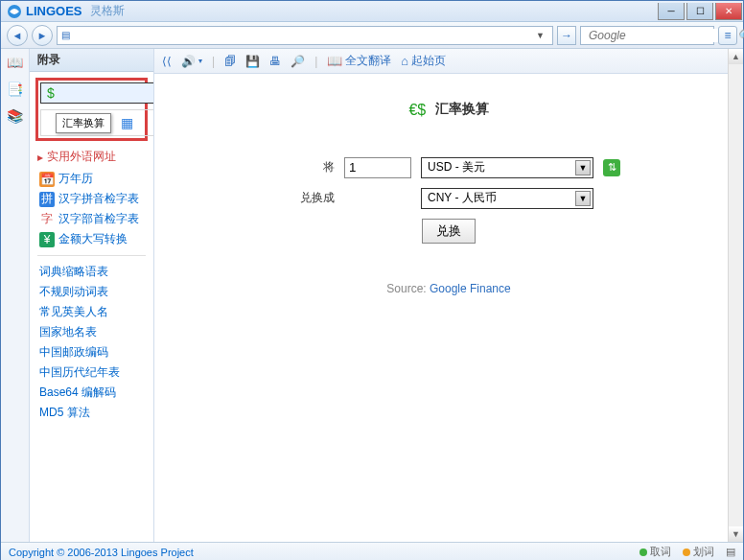 Image resolution: width=744 pixels, height=560 pixels. What do you see at coordinates (662, 35) in the screenshot?
I see `search-input` at bounding box center [662, 35].